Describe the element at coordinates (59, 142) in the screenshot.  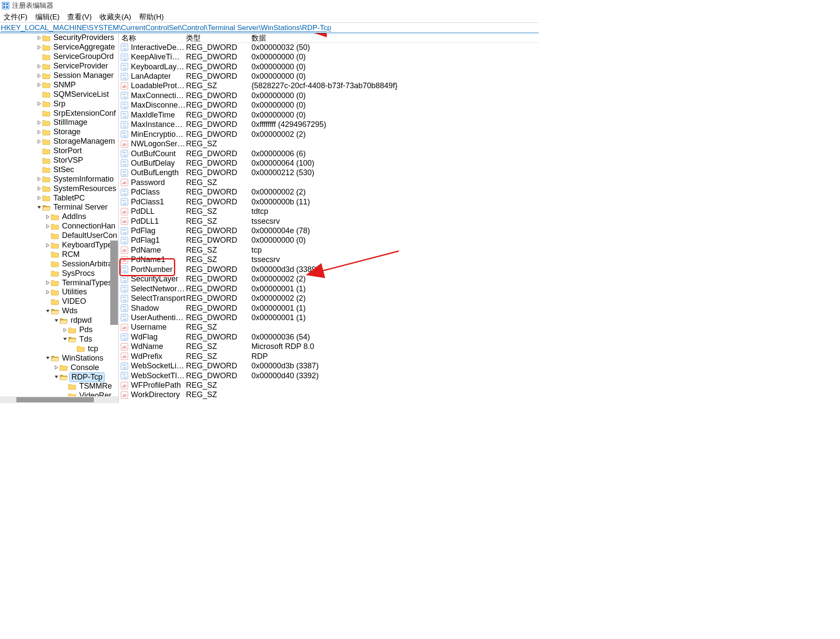
I see `tree-item: StorageManagem` at that location.